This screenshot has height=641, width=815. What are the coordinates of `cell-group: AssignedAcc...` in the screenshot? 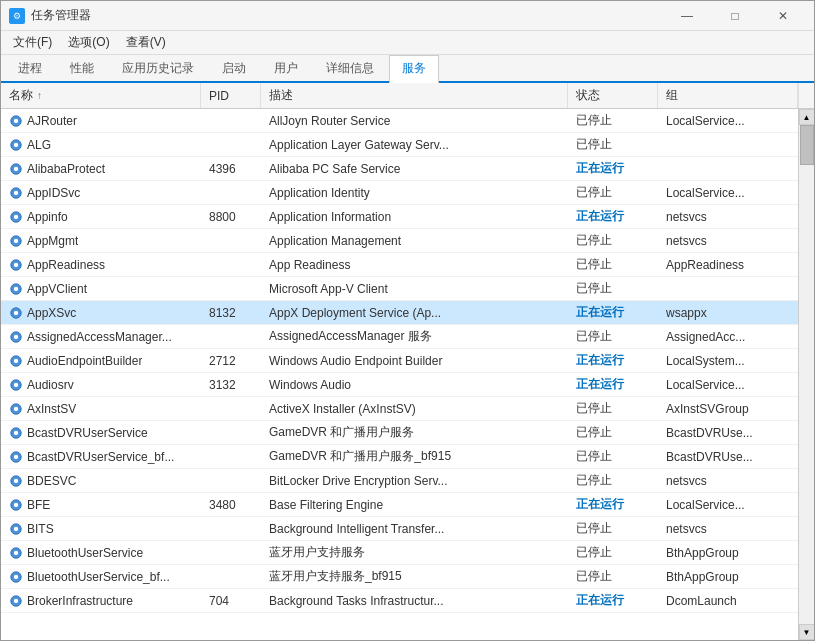 It's located at (728, 336).